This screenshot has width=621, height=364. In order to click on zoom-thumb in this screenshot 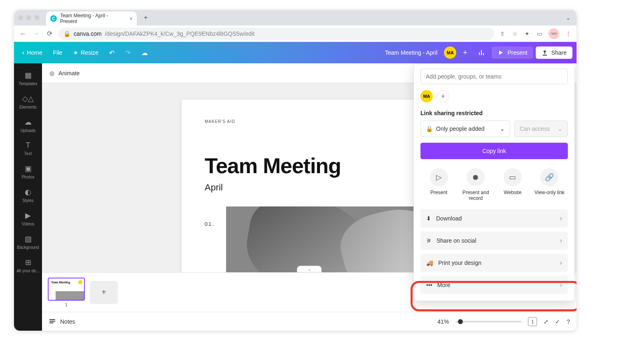, I will do `click(460, 322)`.